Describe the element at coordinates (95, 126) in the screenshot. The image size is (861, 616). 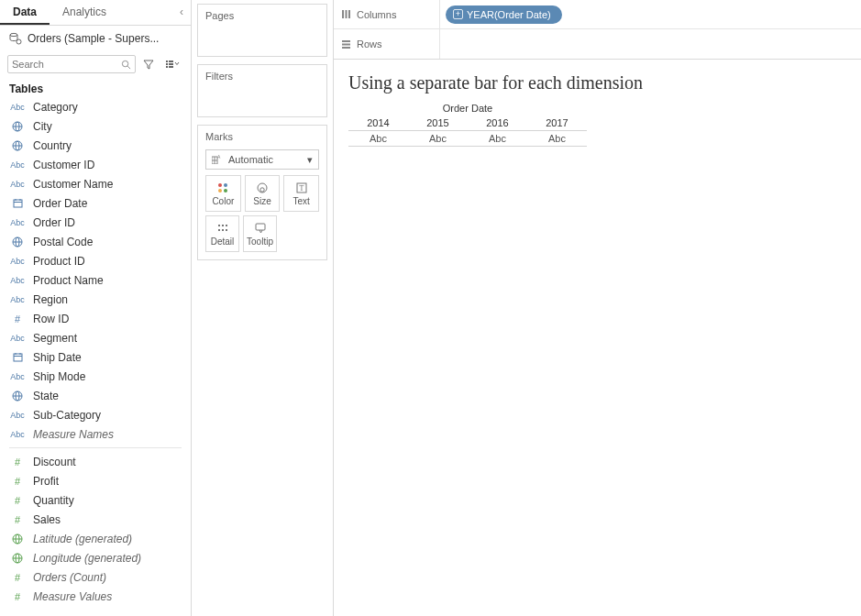
I see `field-item: City` at that location.